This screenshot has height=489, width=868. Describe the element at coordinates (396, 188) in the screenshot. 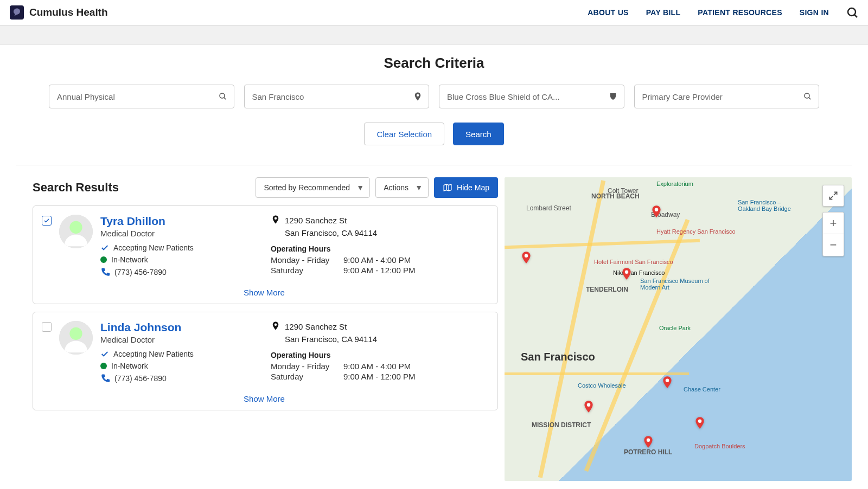

I see `actions-label: Actions` at that location.